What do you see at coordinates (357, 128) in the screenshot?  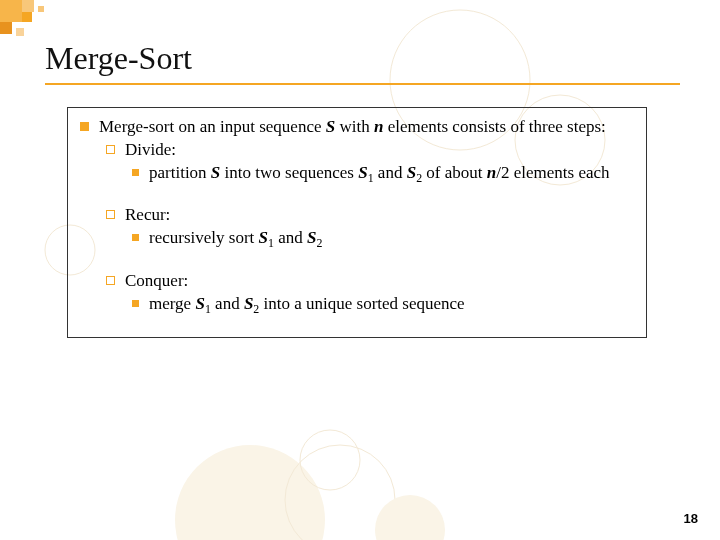 I see `intro-line: Merge-sort on an input sequence S with n…` at bounding box center [357, 128].